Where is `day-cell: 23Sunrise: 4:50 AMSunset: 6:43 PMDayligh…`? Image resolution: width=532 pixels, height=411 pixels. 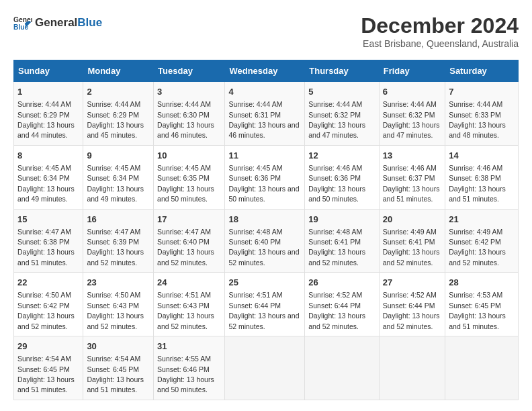 day-cell: 23Sunrise: 4:50 AMSunset: 6:43 PMDayligh… is located at coordinates (118, 305).